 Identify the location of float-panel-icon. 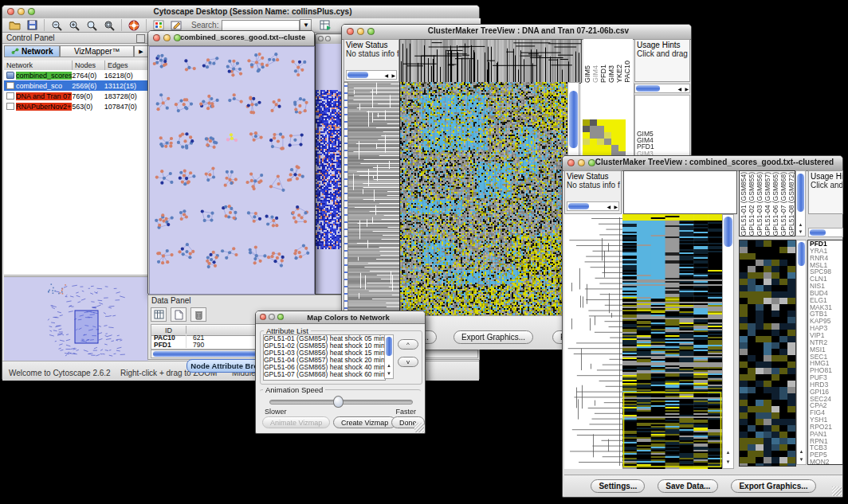
(140, 38).